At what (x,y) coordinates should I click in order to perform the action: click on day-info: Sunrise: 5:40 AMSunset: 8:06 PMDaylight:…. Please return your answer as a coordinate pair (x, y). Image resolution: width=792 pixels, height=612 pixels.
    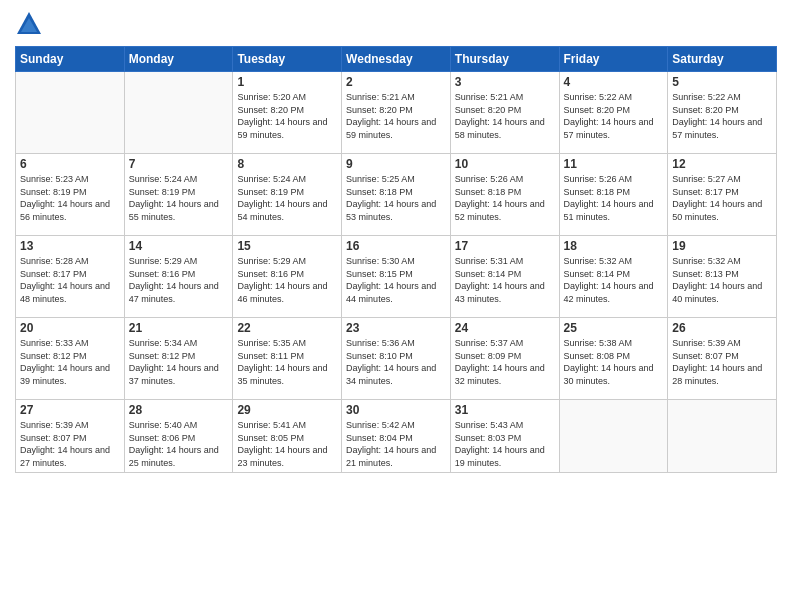
    Looking at the image, I should click on (179, 444).